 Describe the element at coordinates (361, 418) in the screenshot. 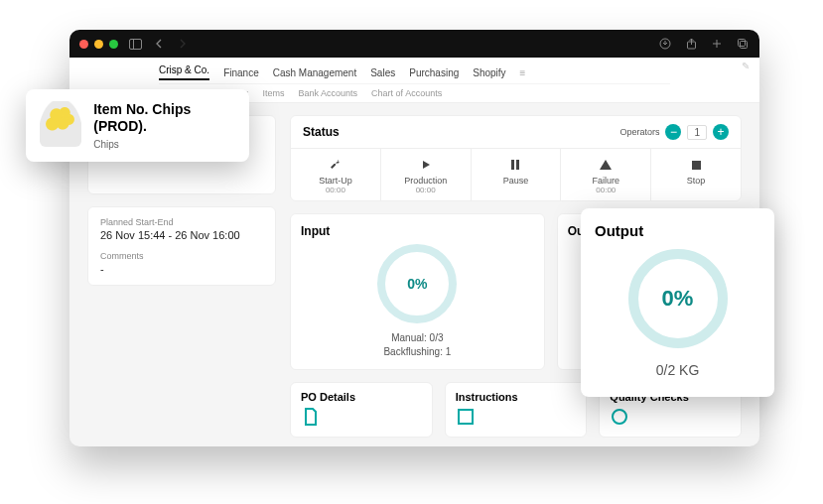

I see `document-icon` at that location.